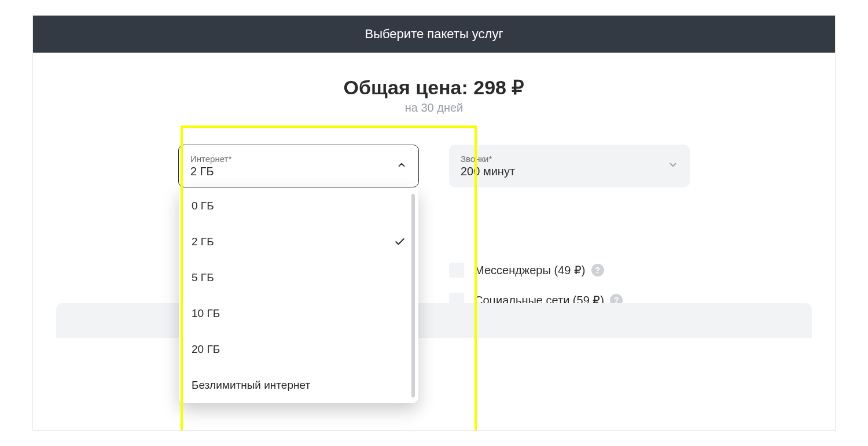  What do you see at coordinates (299, 314) in the screenshot?
I see `internet-option: 10 ГБ` at bounding box center [299, 314].